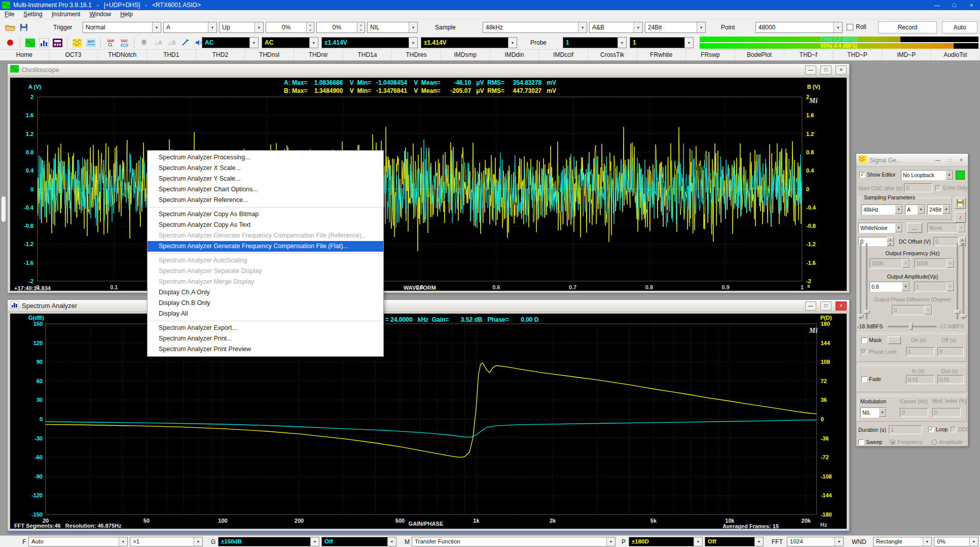 The image size is (980, 547). What do you see at coordinates (417, 55) in the screenshot?
I see `tab-thdres: THDres` at bounding box center [417, 55].